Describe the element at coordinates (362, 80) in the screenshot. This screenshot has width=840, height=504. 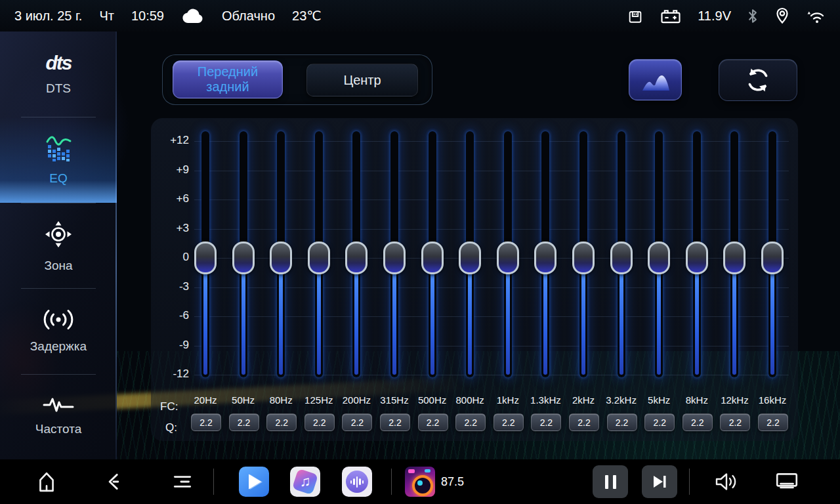
I see `tab-center: Центр` at that location.